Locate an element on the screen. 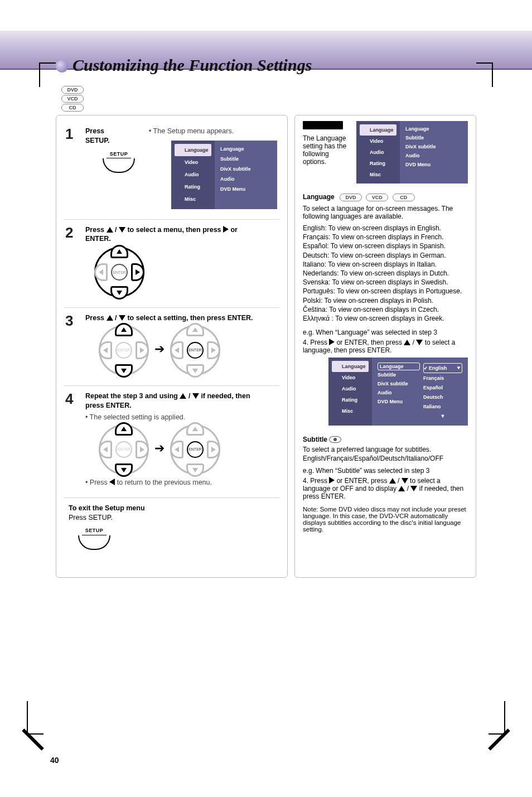  page-title-text: Customizing the Function Settings is located at coordinates (192, 65).